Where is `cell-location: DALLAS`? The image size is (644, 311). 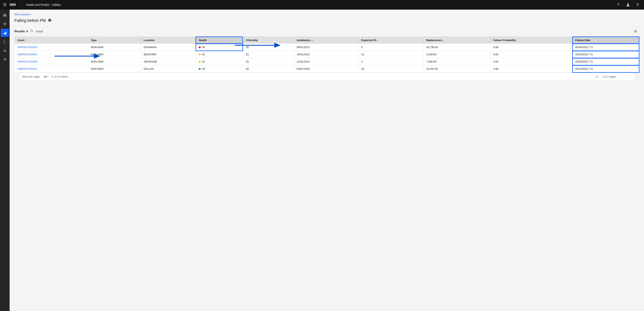
cell-location: DALLAS is located at coordinates (168, 69).